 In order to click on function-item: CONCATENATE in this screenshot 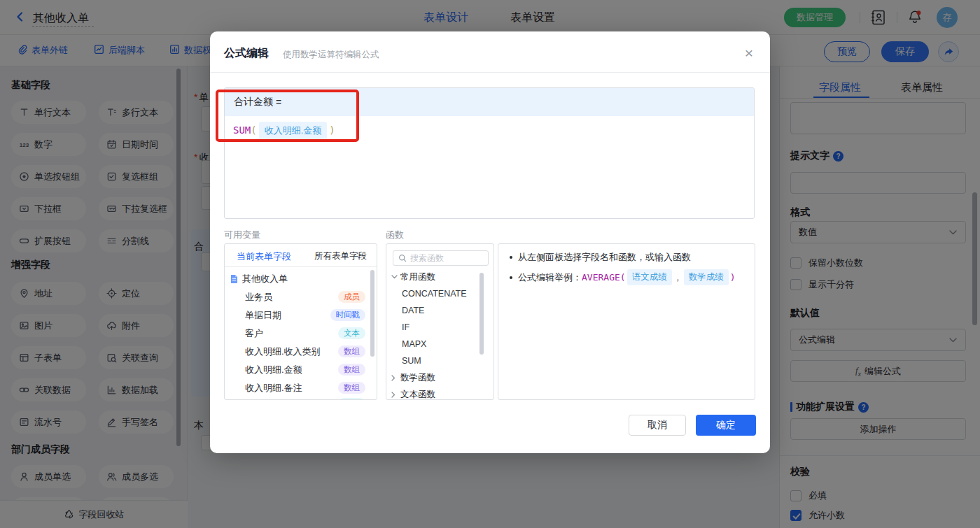, I will do `click(440, 294)`.